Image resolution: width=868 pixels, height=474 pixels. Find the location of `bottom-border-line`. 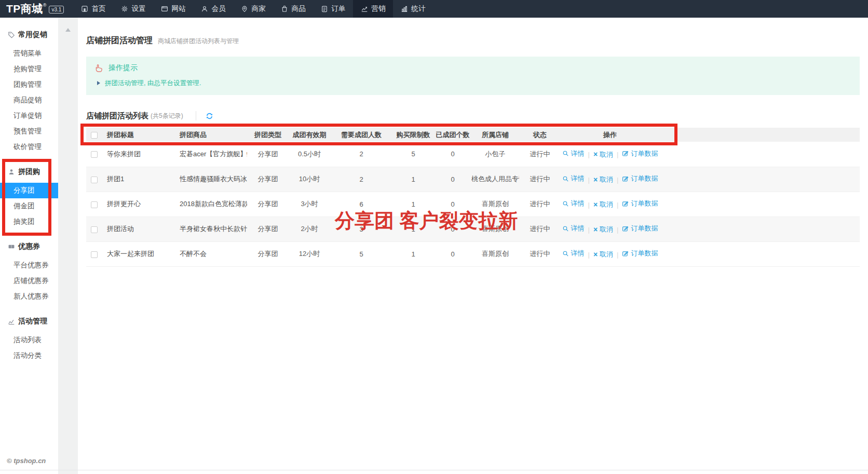

bottom-border-line is located at coordinates (434, 470).